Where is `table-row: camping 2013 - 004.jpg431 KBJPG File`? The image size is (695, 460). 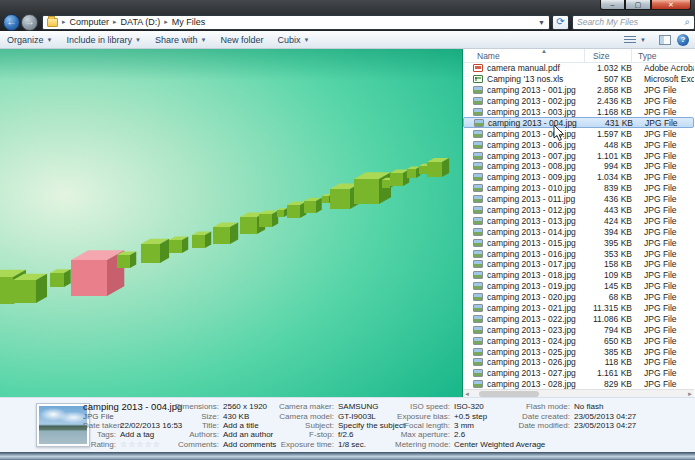
table-row: camping 2013 - 004.jpg431 KBJPG File is located at coordinates (578, 122).